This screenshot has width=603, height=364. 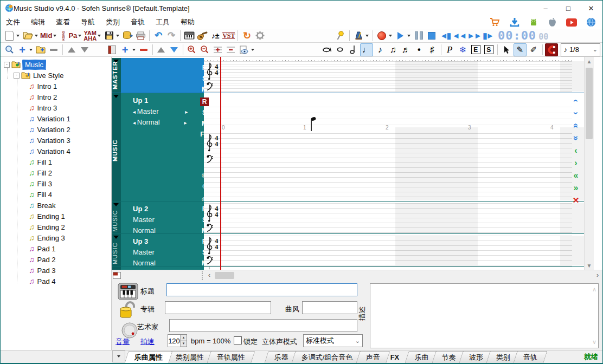 What do you see at coordinates (476, 50) in the screenshot?
I see `expression-button: E` at bounding box center [476, 50].